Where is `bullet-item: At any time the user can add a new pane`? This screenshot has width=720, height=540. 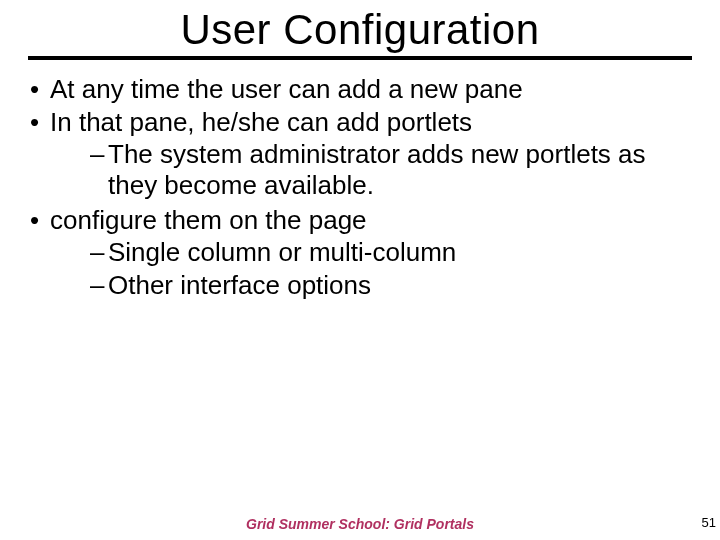 bullet-item: At any time the user can add a new pane is located at coordinates (360, 90).